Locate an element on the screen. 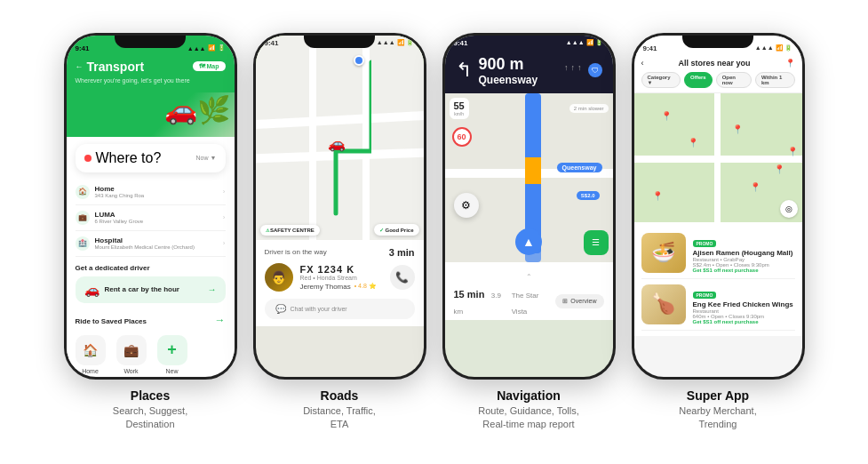  p2-chat-icon: 💬 is located at coordinates (281, 309).